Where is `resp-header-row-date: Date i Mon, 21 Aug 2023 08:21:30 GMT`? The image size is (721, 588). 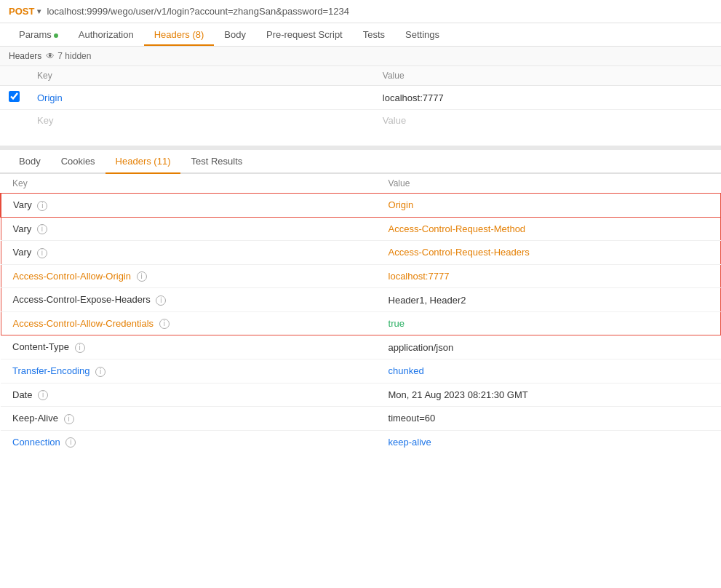 resp-header-row-date: Date i Mon, 21 Aug 2023 08:21:30 GMT is located at coordinates (361, 394).